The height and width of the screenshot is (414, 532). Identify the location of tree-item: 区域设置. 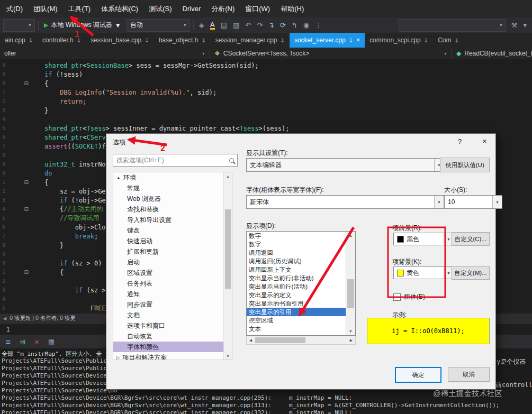
(173, 273).